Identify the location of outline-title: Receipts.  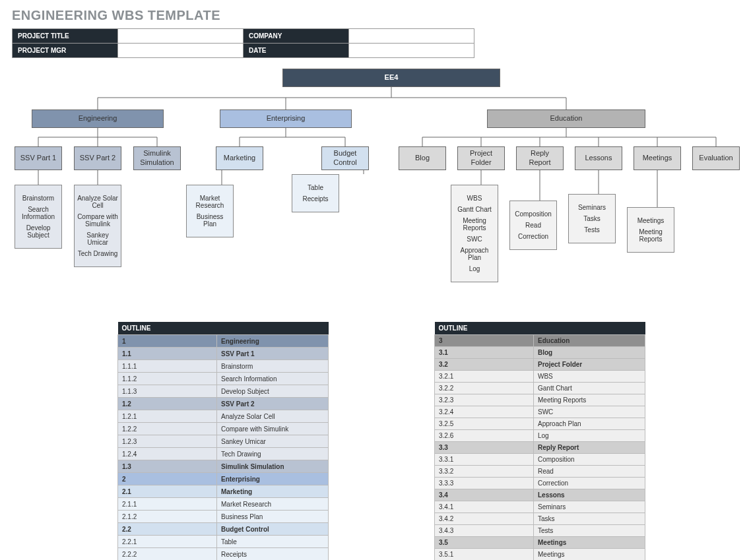
(273, 554).